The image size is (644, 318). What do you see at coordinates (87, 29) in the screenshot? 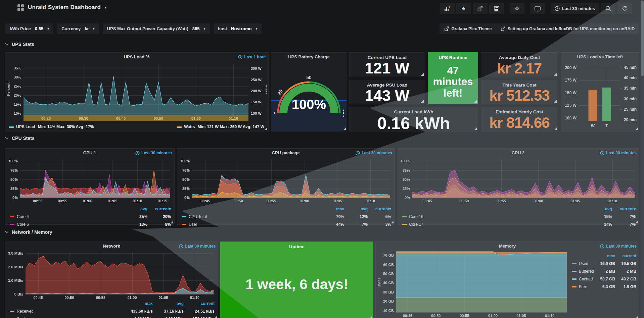
I see `variable-value: kr` at bounding box center [87, 29].